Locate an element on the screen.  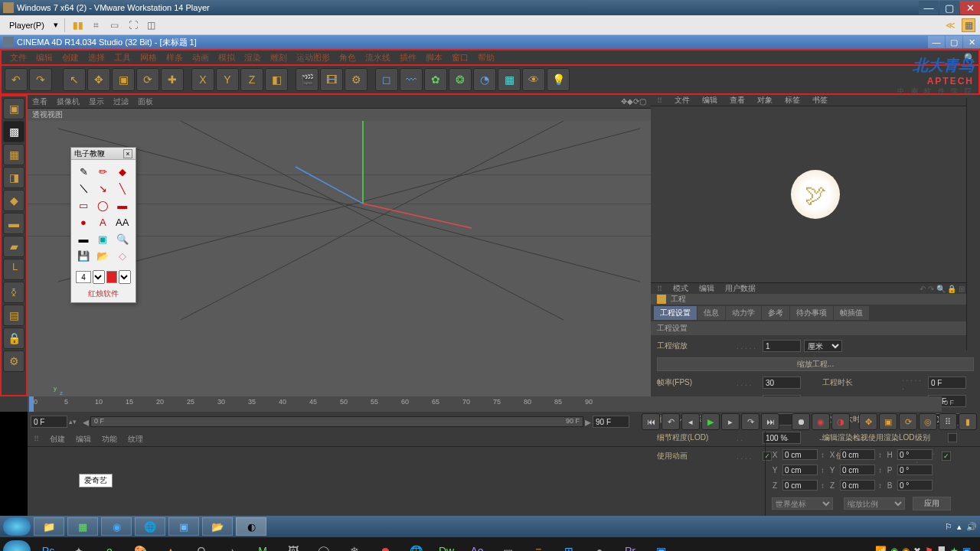
host-tray-4: ⚑ is located at coordinates (929, 548).